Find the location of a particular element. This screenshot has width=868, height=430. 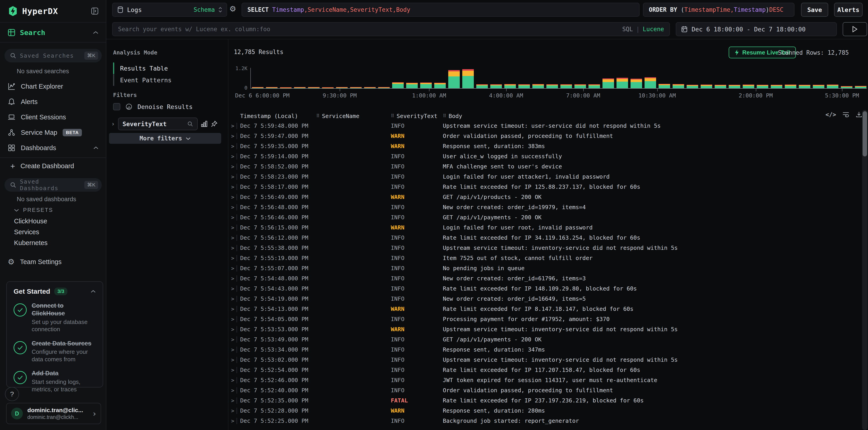

sidebar-item-service-map: Service Map BETA is located at coordinates (53, 133).